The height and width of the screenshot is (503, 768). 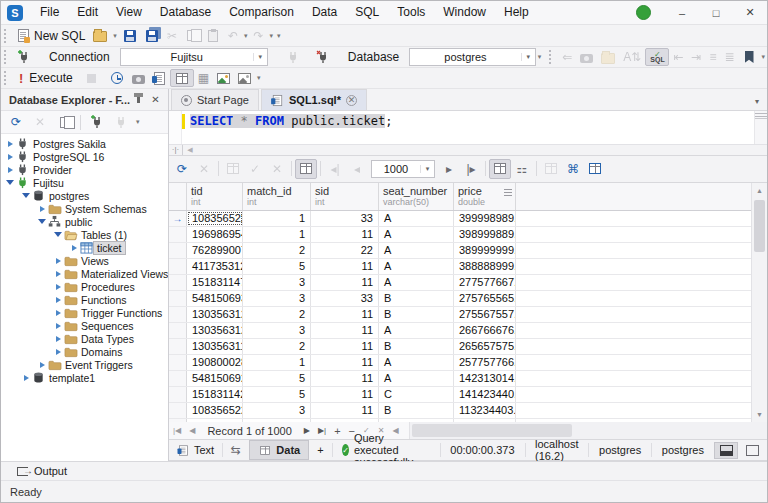 What do you see at coordinates (595, 169) in the screenshot?
I see `export-grid-button` at bounding box center [595, 169].